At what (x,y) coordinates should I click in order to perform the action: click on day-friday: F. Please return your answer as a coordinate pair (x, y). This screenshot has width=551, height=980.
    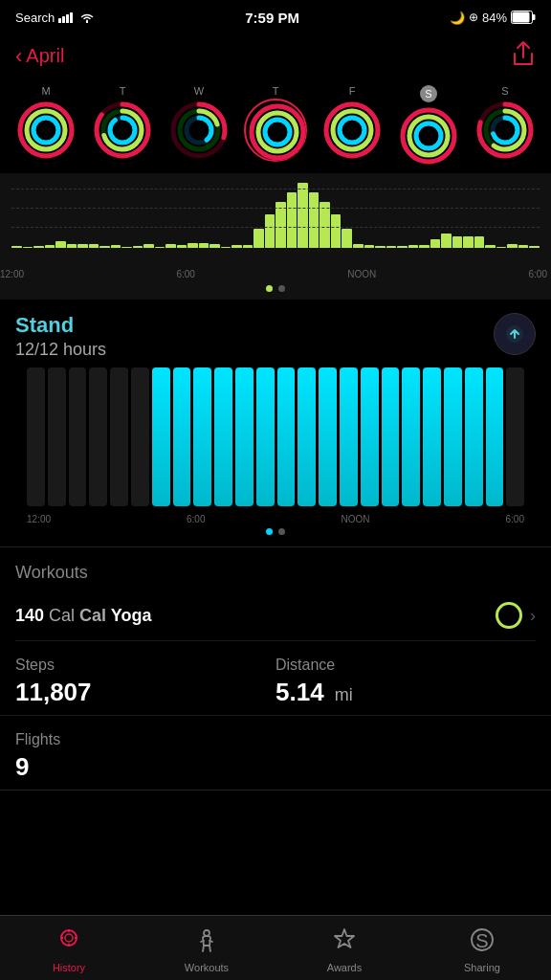
    Looking at the image, I should click on (352, 122).